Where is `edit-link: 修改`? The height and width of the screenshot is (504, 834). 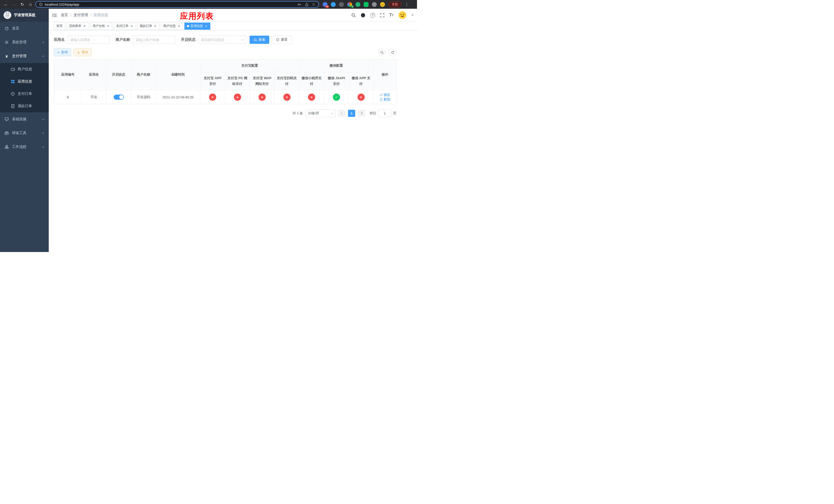
edit-link: 修改 is located at coordinates (385, 95).